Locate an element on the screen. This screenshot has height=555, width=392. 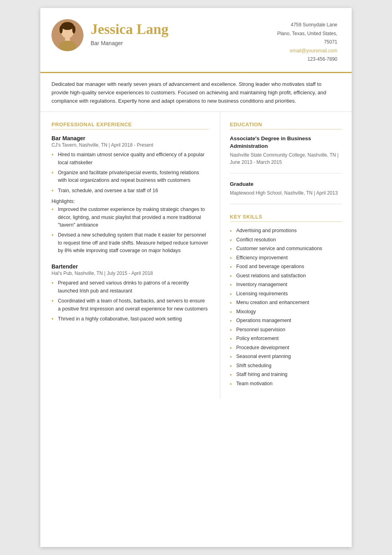
summary-text: Dedicated bar manager with nearly seven … is located at coordinates (189, 93).